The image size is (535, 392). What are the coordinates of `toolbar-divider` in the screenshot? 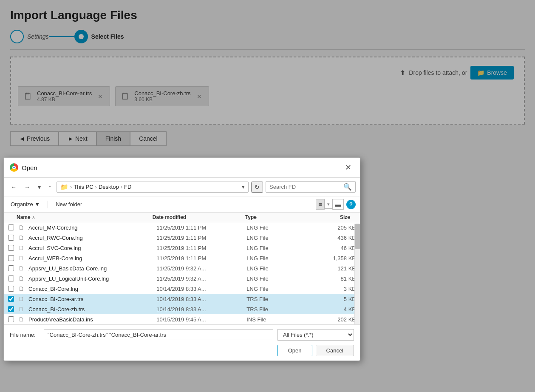 It's located at (48, 205).